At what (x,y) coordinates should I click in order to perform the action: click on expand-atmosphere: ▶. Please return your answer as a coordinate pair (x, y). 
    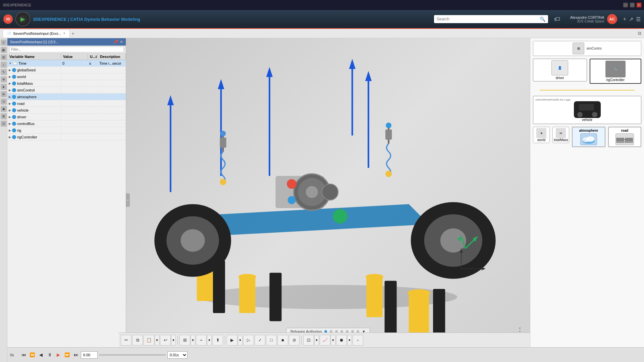
    Looking at the image, I should click on (10, 97).